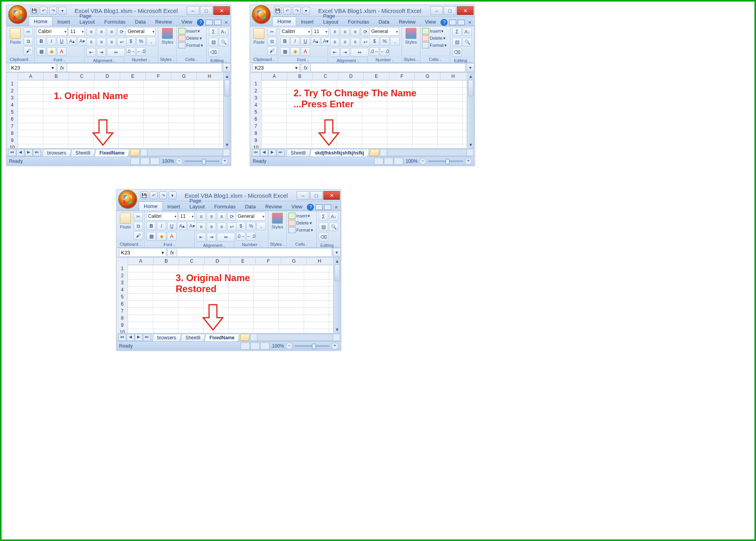 Image resolution: width=756 pixels, height=541 pixels. What do you see at coordinates (13, 141) in the screenshot?
I see `row-header: 9` at bounding box center [13, 141].